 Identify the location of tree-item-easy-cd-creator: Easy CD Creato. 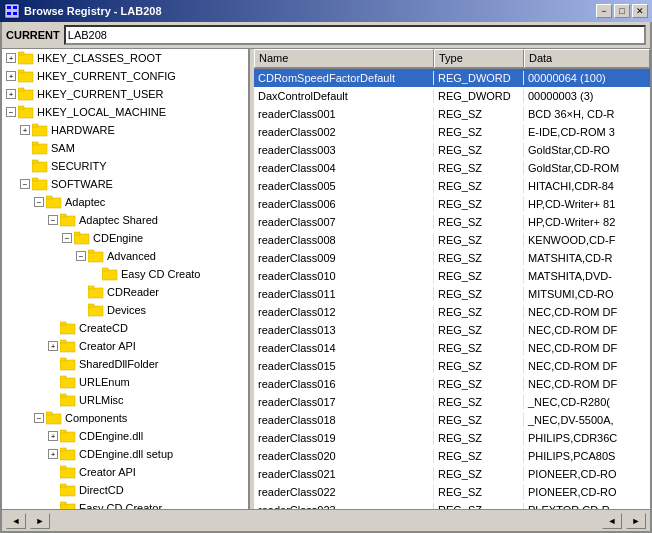
(125, 274).